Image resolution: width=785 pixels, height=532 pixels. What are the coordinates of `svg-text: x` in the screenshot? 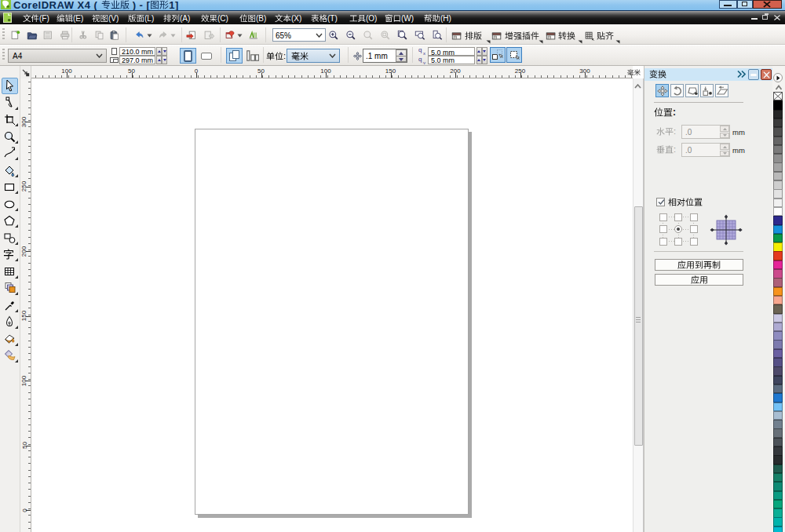 It's located at (424, 53).